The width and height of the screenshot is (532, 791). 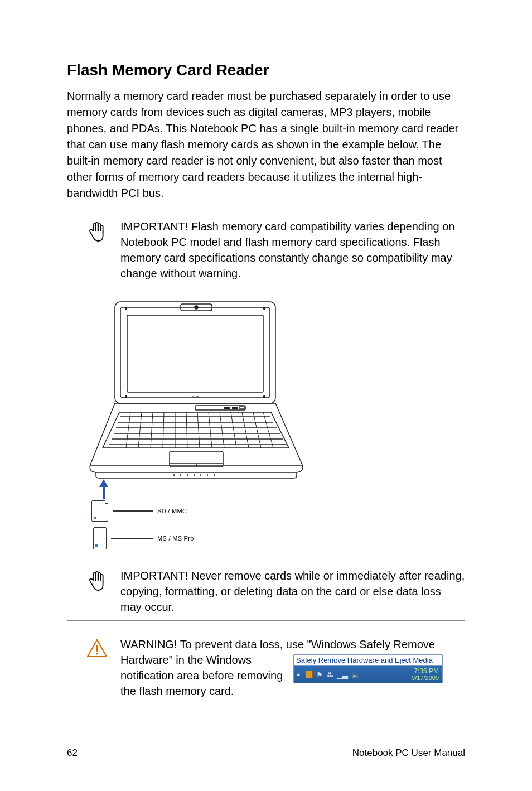 What do you see at coordinates (409, 753) in the screenshot?
I see `footer-label: Notebook PC User Manual` at bounding box center [409, 753].